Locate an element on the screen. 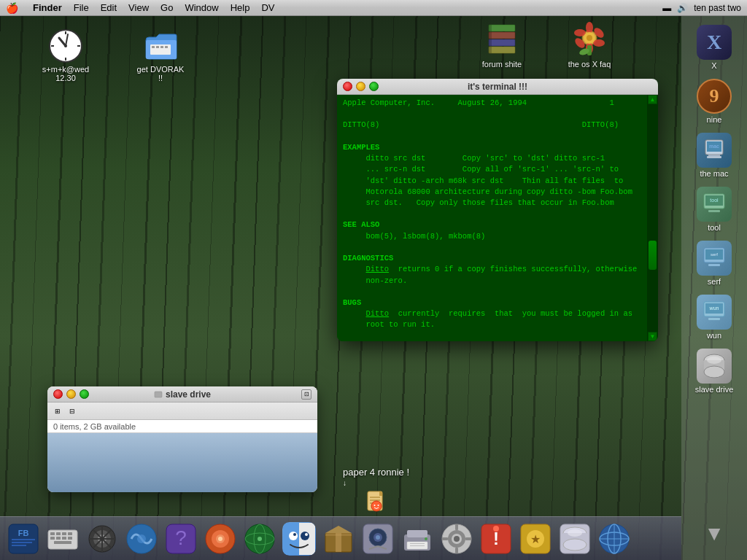 This screenshot has width=747, height=560. apple-menu: 🍎 is located at coordinates (12, 8).